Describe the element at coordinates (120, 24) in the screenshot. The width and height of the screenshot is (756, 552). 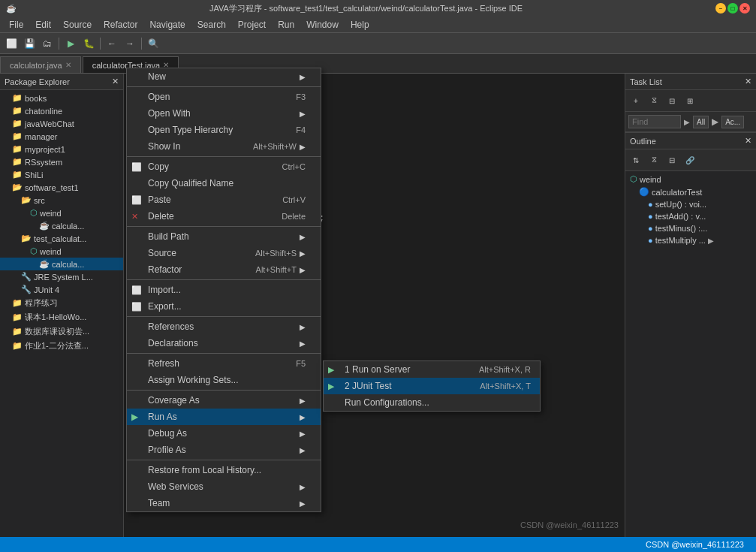
I see `menu-refactor: Refactor` at that location.